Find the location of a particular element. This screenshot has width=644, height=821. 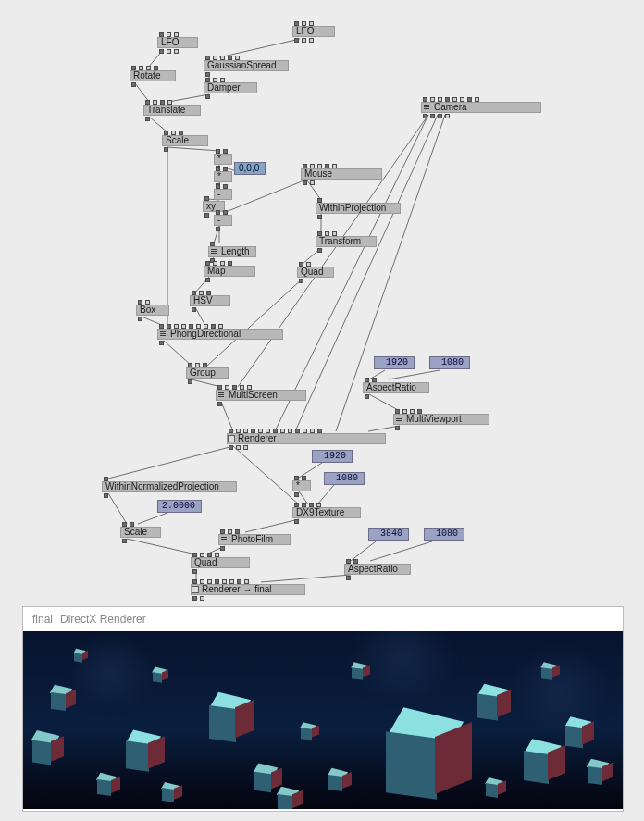

node-title-text: MultiScreen is located at coordinates (254, 395).